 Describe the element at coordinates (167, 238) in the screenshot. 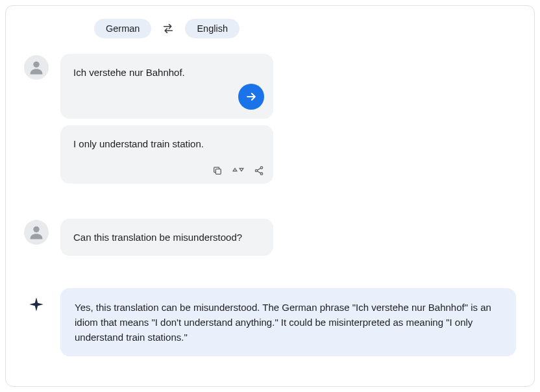

I see `user-question-bubble: Can this translation be misunderstood?` at that location.